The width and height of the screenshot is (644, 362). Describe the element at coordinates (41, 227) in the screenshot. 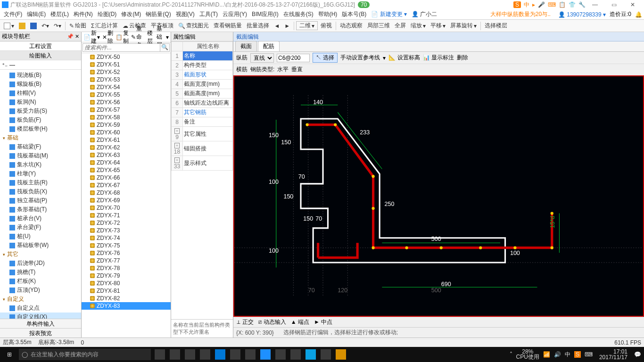

I see `tree-item: 承台梁(F)` at that location.